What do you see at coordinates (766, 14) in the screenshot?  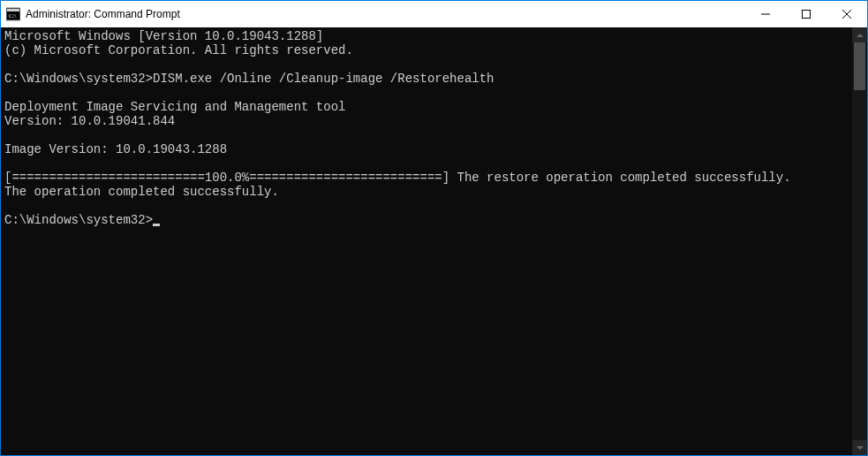 I see `minimize-button` at bounding box center [766, 14].